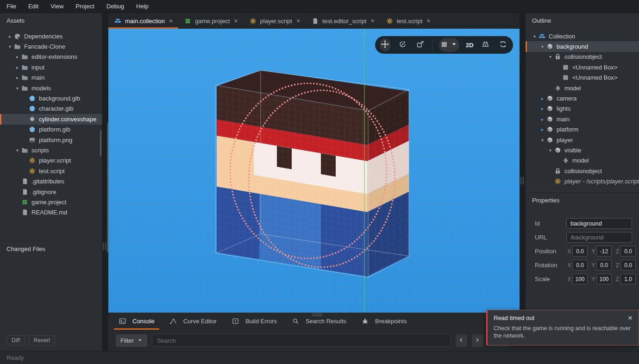 The height and width of the screenshot is (364, 639). I want to click on console-tab-breakpoints: Breakpoints, so click(384, 321).